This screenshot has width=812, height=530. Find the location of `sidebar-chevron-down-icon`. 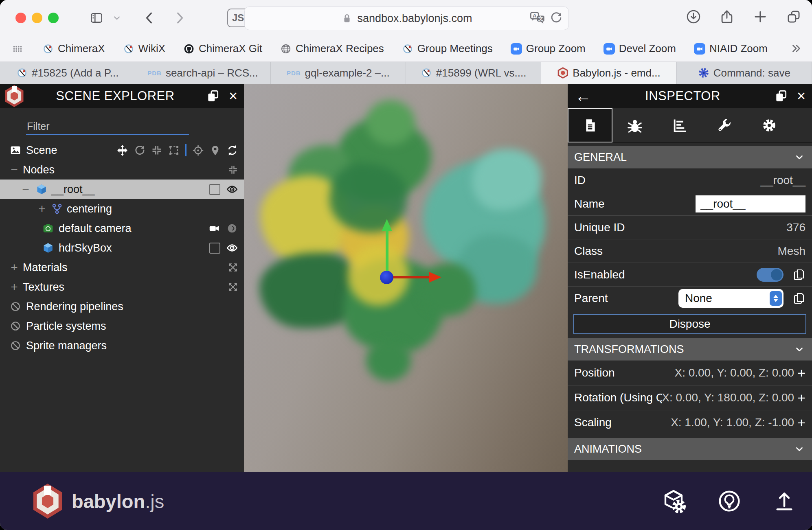

sidebar-chevron-down-icon is located at coordinates (117, 18).